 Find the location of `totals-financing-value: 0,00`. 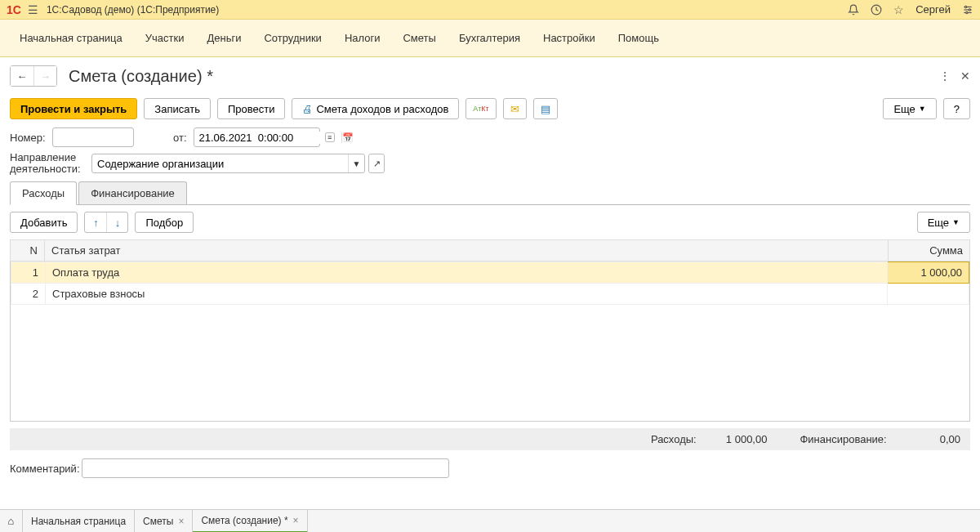

totals-financing-value: 0,00 is located at coordinates (951, 440).